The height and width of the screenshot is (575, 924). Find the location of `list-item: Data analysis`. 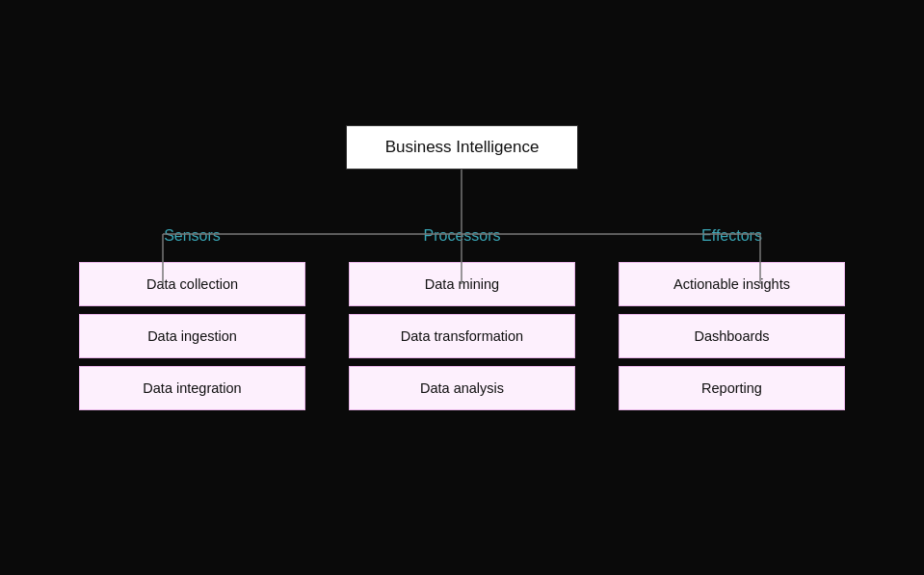

list-item: Data analysis is located at coordinates (462, 388).